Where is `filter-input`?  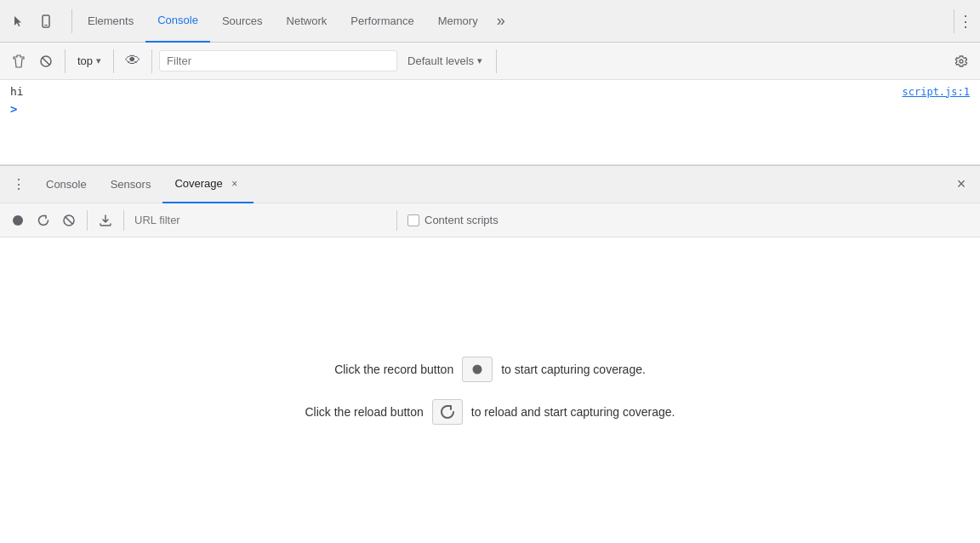 filter-input is located at coordinates (278, 61).